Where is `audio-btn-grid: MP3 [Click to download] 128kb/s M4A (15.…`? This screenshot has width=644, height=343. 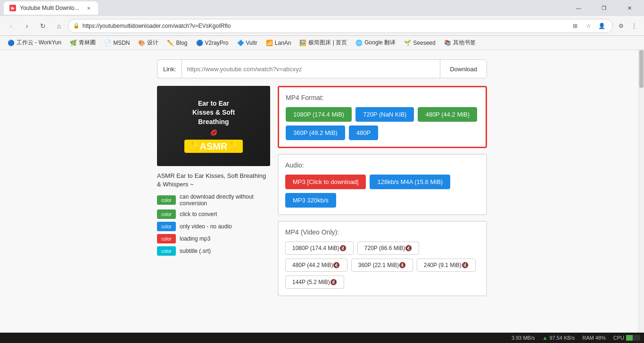 audio-btn-grid: MP3 [Click to download] 128kb/s M4A (15.… is located at coordinates (382, 191).